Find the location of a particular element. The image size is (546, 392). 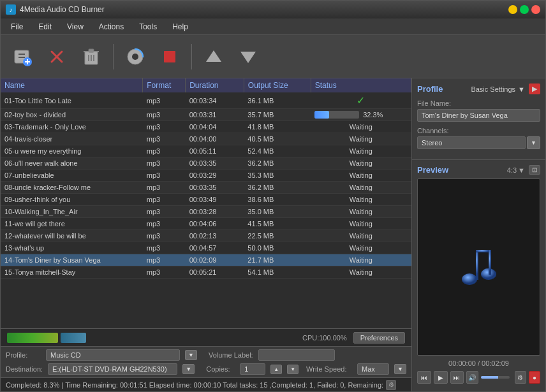

player-controls: ⏮ ▶ ⏭ 🔊 ⚙ ● is located at coordinates (478, 377).